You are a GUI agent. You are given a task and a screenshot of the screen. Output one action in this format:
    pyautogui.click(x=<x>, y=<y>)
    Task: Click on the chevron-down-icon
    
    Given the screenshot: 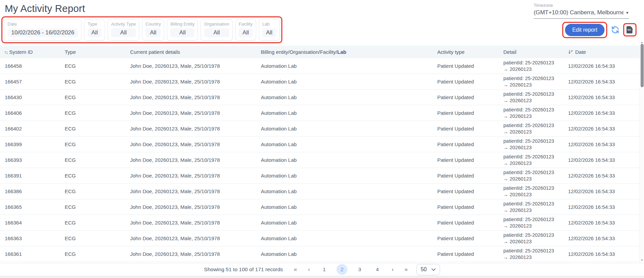 What is the action you would take?
    pyautogui.click(x=434, y=270)
    